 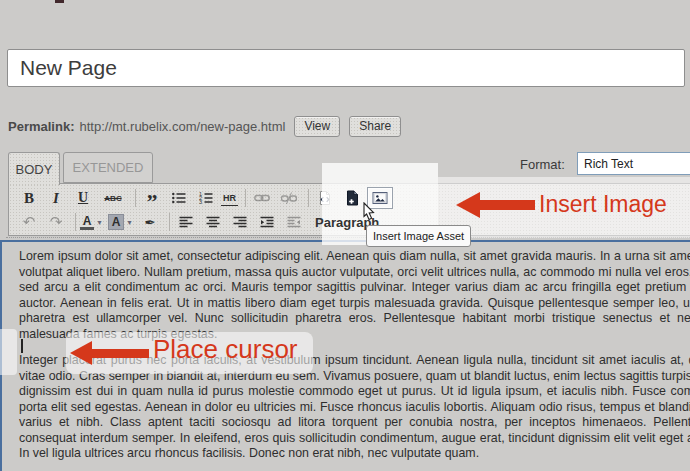 What do you see at coordinates (182, 126) in the screenshot?
I see `permalink-url: http://mt.rubelix.com/new-page.html` at bounding box center [182, 126].